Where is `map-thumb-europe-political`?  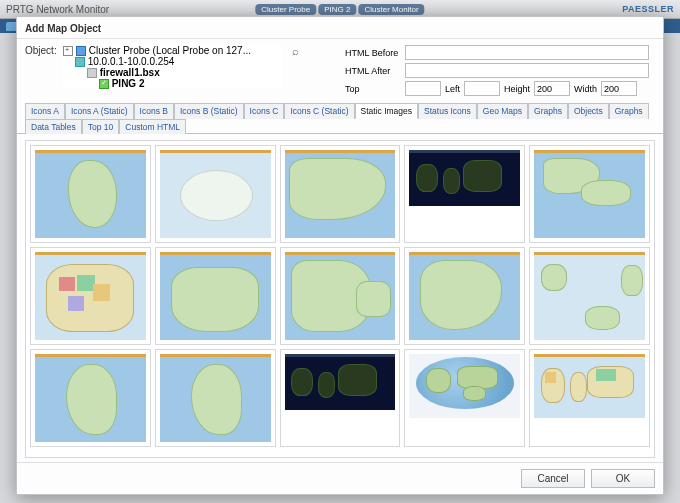
map-thumb-europe-political is located at coordinates (90, 296).